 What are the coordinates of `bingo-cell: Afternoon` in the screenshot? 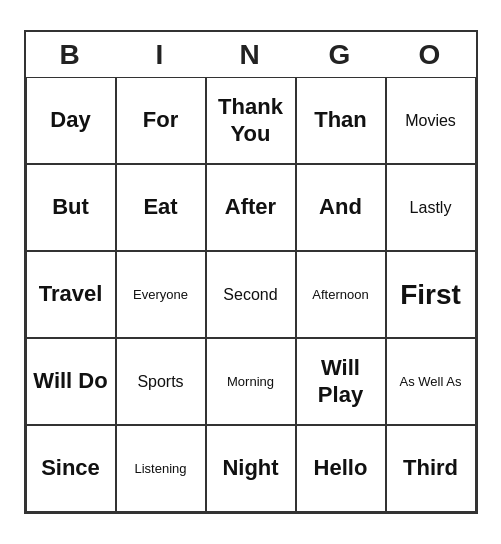 It's located at (341, 294).